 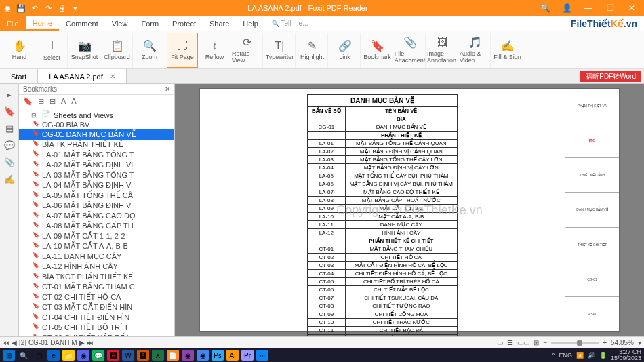 I want to click on bookmark-item: CT-05 CHI TIẾT BỐ TRÍ T, so click(x=96, y=328).